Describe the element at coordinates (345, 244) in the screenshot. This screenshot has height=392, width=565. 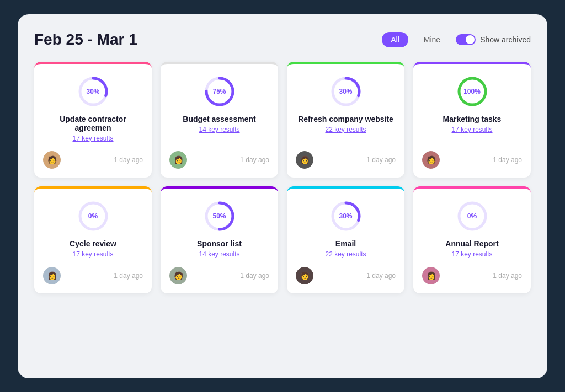
I see `card-title: Email` at that location.